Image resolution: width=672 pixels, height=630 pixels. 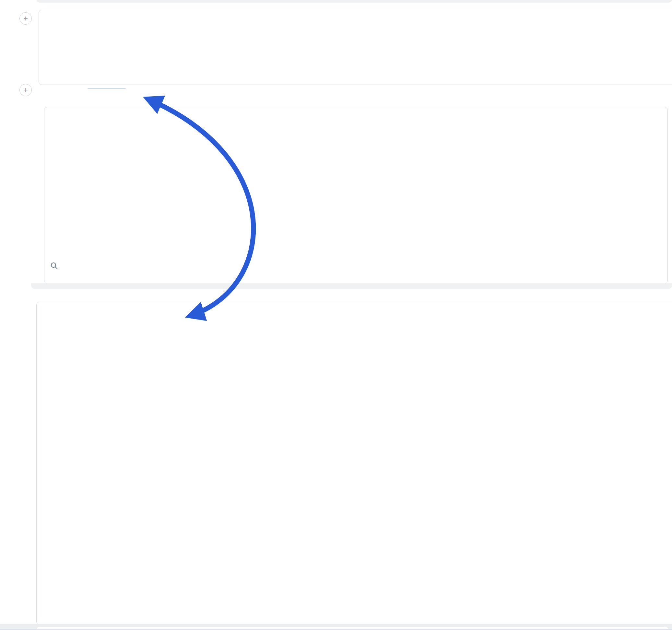 I want to click on cell1-bottom-edge, so click(x=352, y=286).